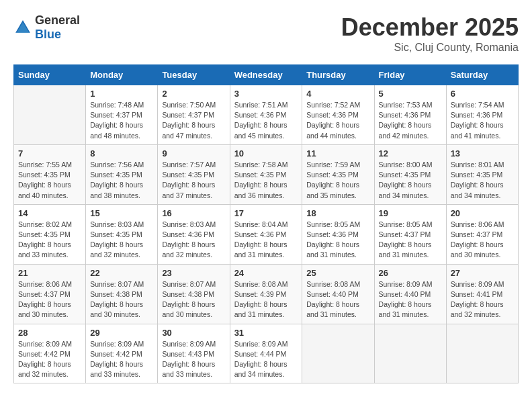  Describe the element at coordinates (410, 214) in the screenshot. I see `day-number: 19` at that location.